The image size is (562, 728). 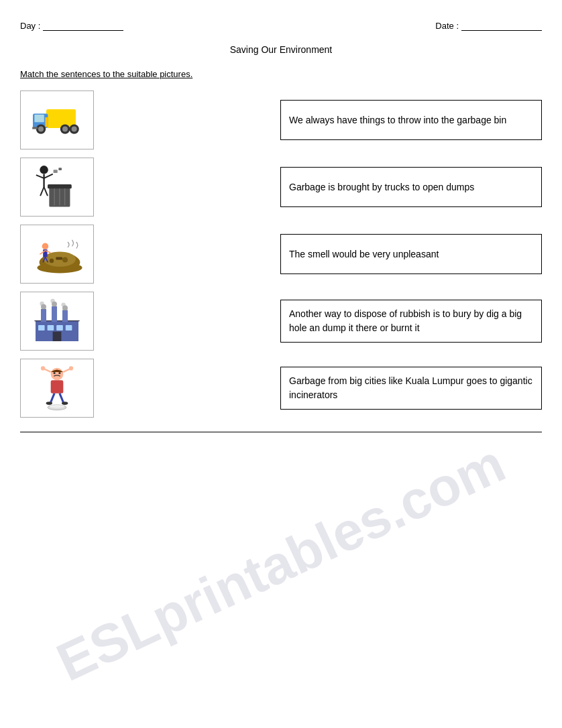 What do you see at coordinates (411, 388) in the screenshot?
I see `sentence-box-5: Garbage from big cities like Kuala Lumpu…` at bounding box center [411, 388].